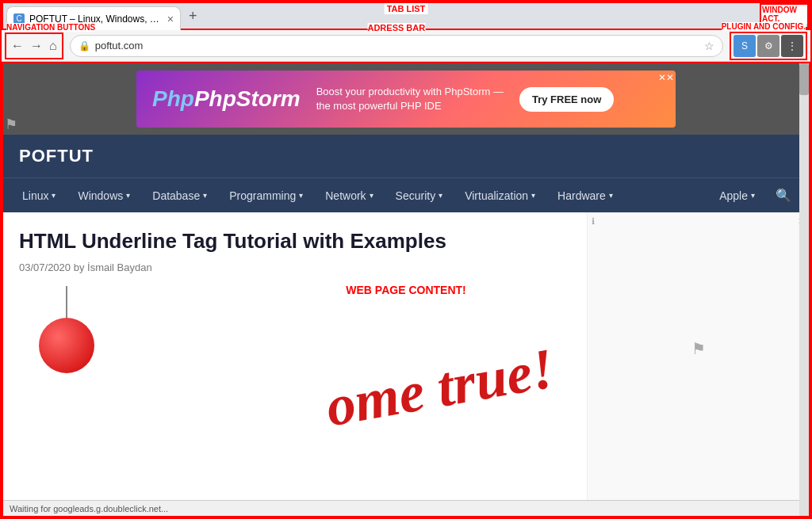  I want to click on address-bar-row: NAVIGATION BUTTONS ← → ⌂ ADRESS BAR 🔒 po…, so click(406, 46).